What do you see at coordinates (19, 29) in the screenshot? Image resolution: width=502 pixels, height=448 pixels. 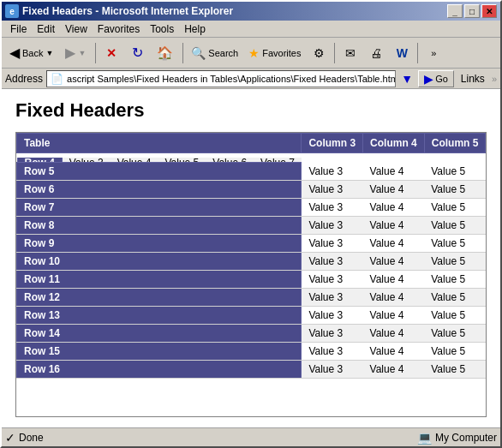 I see `menu-file: File` at bounding box center [19, 29].